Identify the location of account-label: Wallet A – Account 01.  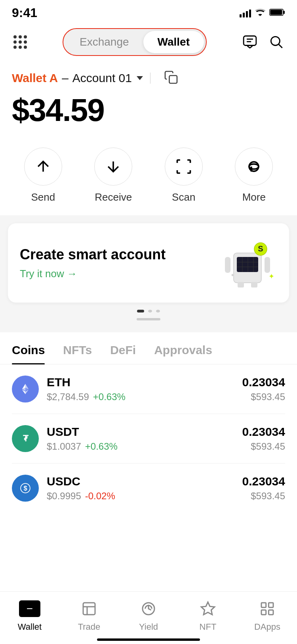
(148, 78).